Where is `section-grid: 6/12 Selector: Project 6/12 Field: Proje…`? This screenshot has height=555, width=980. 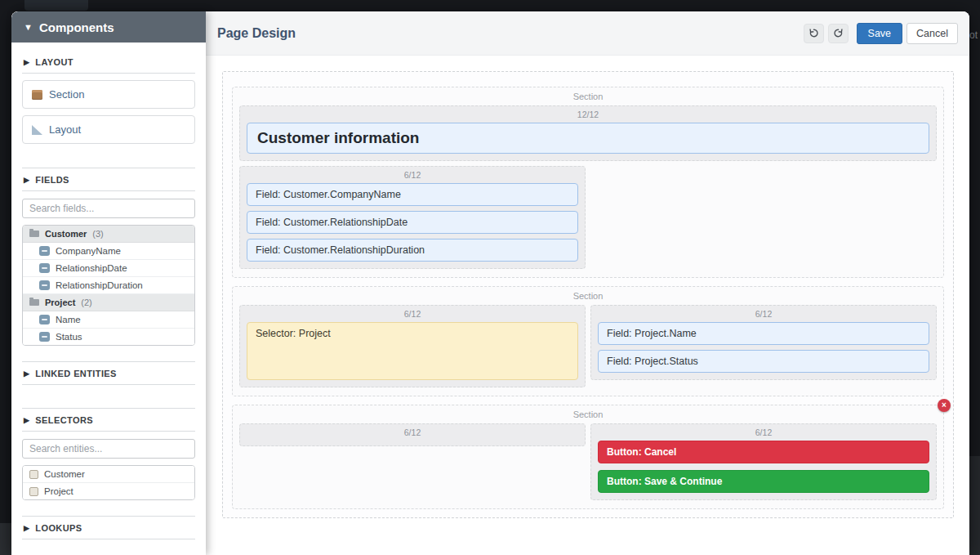 section-grid: 6/12 Selector: Project 6/12 Field: Proje… is located at coordinates (588, 347).